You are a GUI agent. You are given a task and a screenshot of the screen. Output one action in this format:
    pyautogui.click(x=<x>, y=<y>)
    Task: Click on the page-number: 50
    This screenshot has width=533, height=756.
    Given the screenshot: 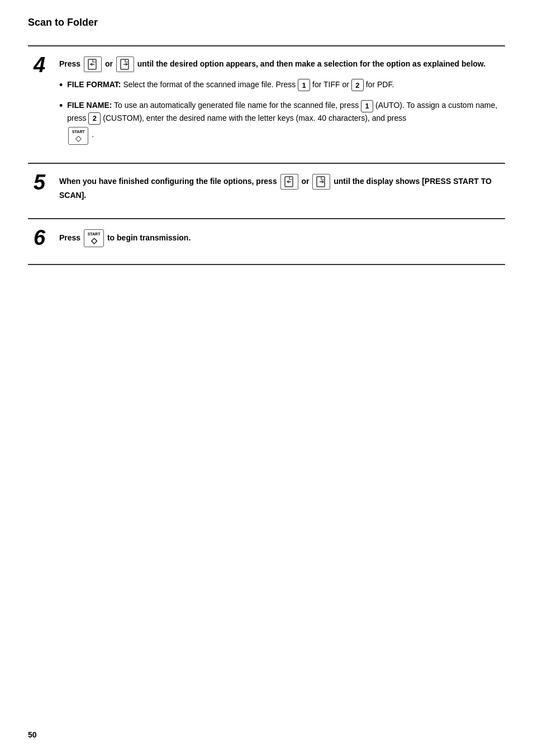 What is the action you would take?
    pyautogui.click(x=32, y=735)
    